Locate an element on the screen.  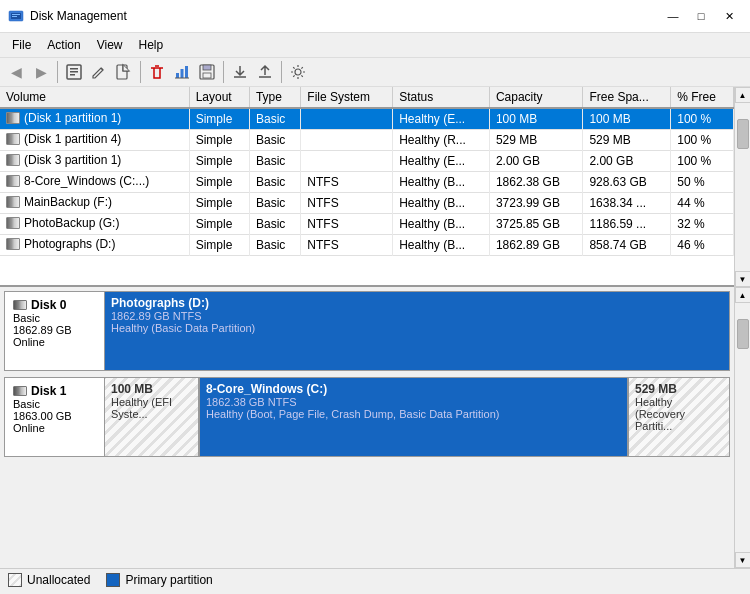
forward-button: ▶ is located at coordinates (41, 72).